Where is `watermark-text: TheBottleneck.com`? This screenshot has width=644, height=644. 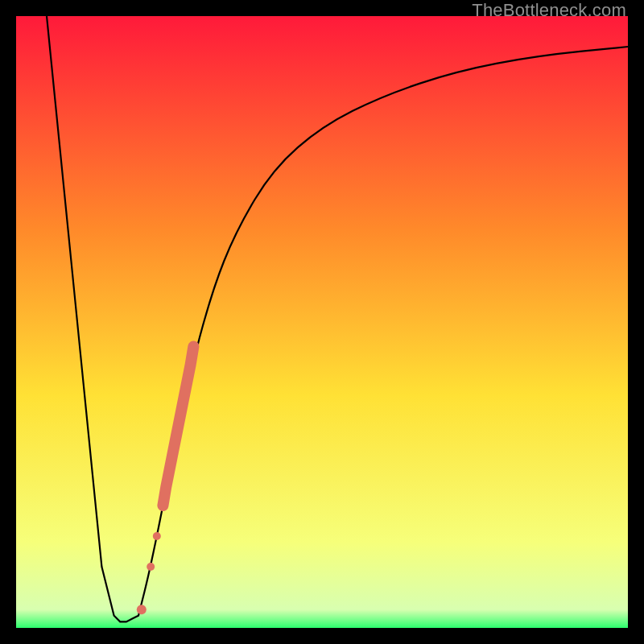
watermark-text: TheBottleneck.com is located at coordinates (549, 10).